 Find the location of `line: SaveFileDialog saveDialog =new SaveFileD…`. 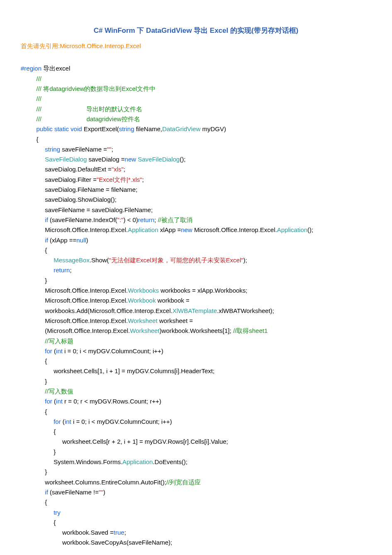

line: SaveFileDialog saveDialog =new SaveFileD… is located at coordinates (103, 159).